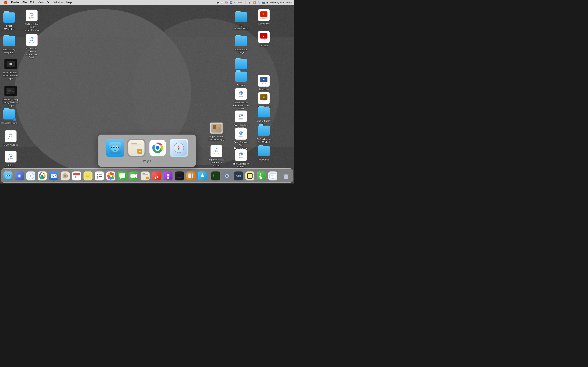  What do you see at coordinates (239, 176) in the screenshot?
I see `dock-otr: OTR` at bounding box center [239, 176].